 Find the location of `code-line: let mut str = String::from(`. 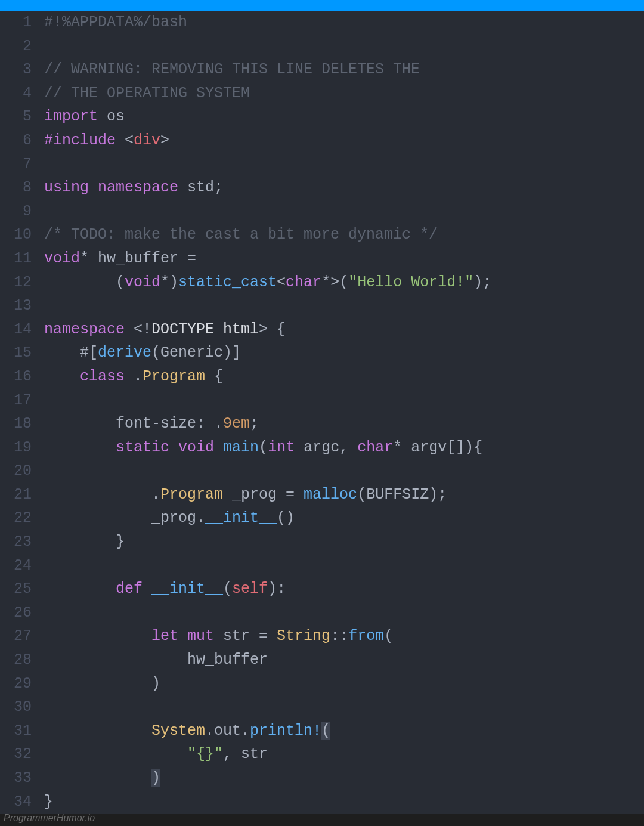

code-line: let mut str = String::from( is located at coordinates (344, 636).